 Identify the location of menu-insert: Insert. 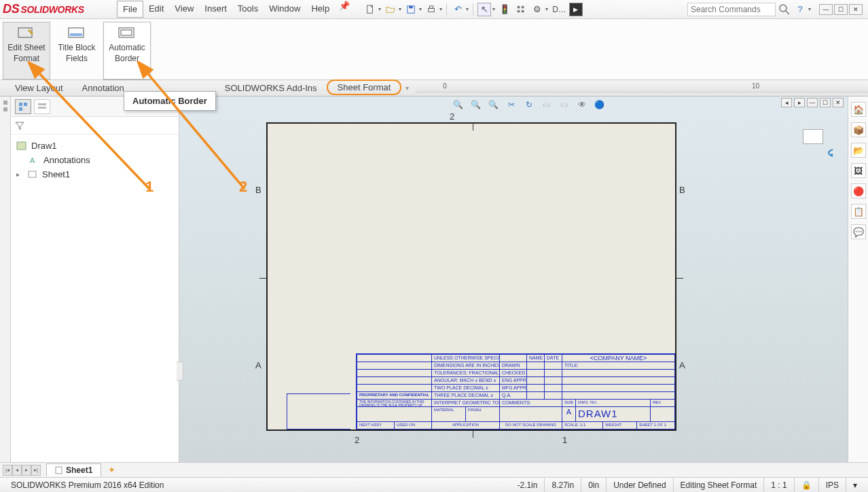
(216, 10).